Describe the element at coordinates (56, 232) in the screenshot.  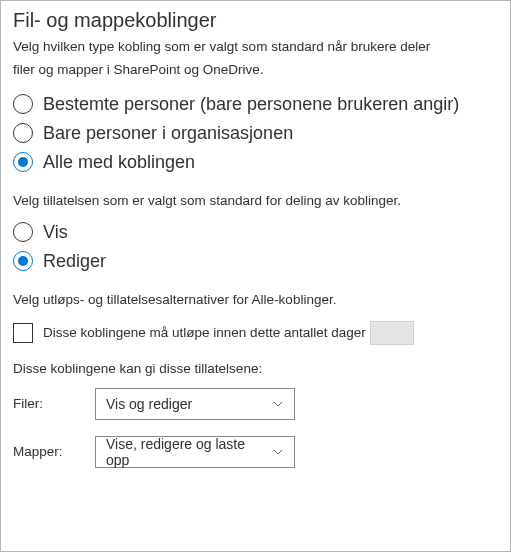
I see `radio-label: Vis` at that location.